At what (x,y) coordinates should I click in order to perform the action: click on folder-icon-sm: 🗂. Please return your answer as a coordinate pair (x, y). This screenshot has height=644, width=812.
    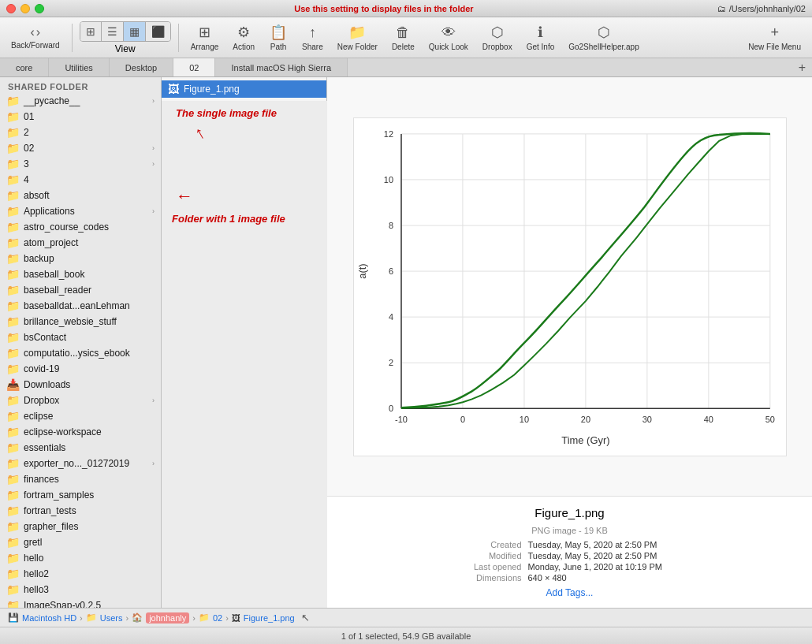
    Looking at the image, I should click on (722, 9).